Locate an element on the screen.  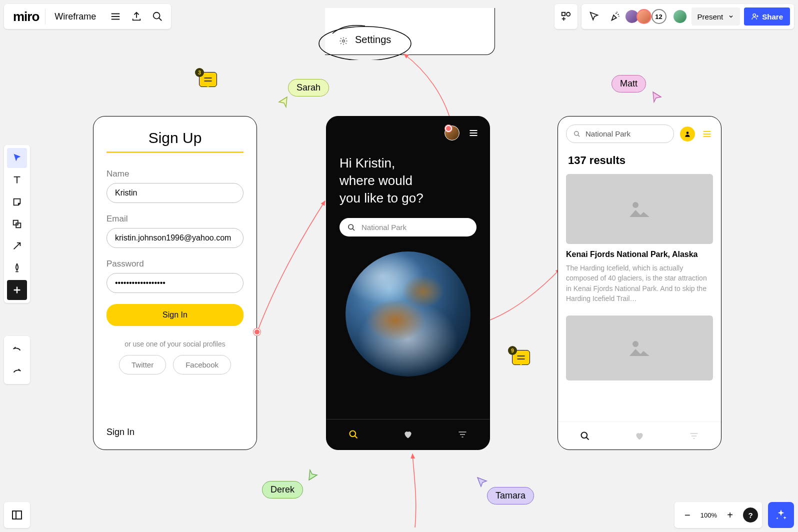
wireframe-signup: Sign Up Name Email Password Sign In or u… is located at coordinates (175, 283).